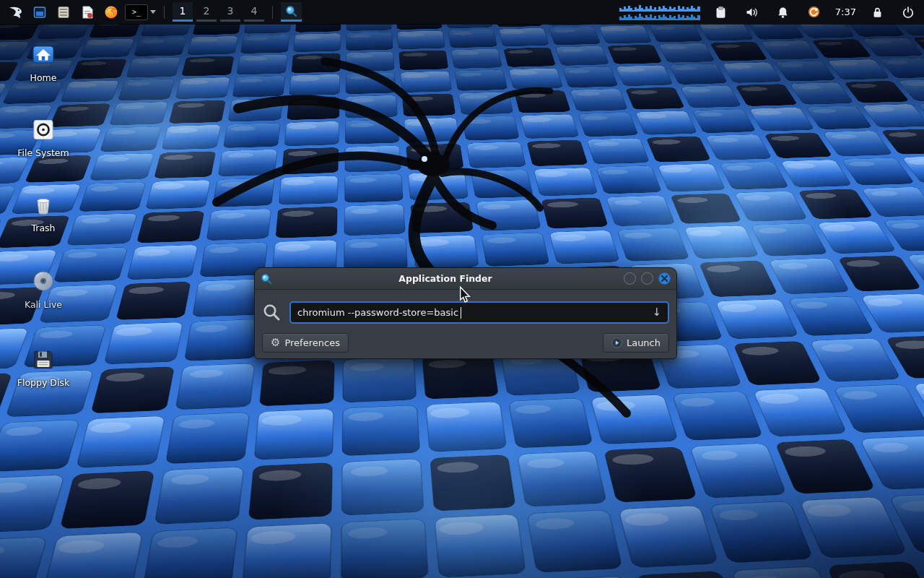 Image resolution: width=924 pixels, height=578 pixels. What do you see at coordinates (230, 12) in the screenshot?
I see `workspace-3: 3` at bounding box center [230, 12].